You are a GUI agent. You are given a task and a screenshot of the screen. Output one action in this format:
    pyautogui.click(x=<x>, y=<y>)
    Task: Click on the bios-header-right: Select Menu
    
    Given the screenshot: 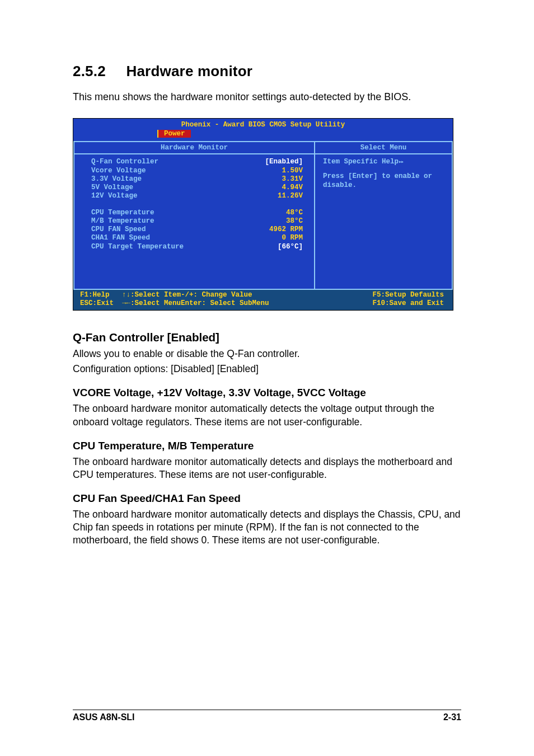 What is the action you would take?
    pyautogui.click(x=383, y=148)
    